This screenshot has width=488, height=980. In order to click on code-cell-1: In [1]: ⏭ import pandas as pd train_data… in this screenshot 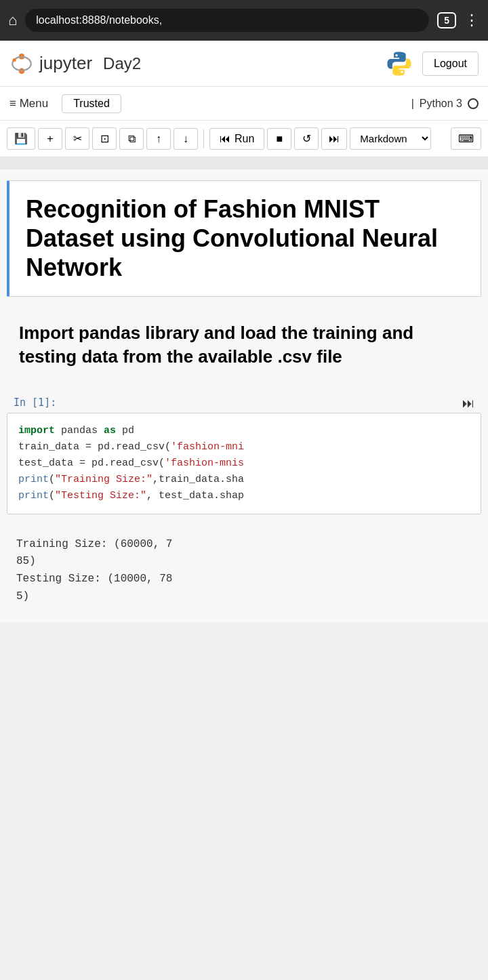, I will do `click(244, 460)`.